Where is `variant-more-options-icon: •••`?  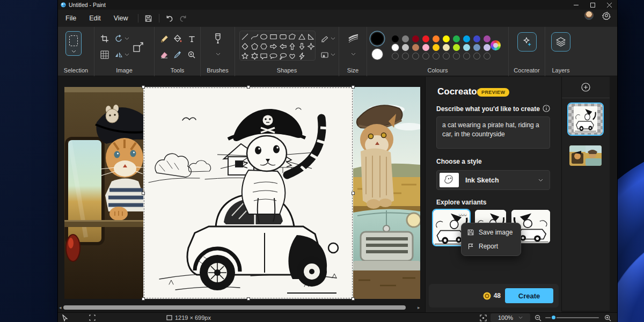 variant-more-options-icon: ••• is located at coordinates (463, 214).